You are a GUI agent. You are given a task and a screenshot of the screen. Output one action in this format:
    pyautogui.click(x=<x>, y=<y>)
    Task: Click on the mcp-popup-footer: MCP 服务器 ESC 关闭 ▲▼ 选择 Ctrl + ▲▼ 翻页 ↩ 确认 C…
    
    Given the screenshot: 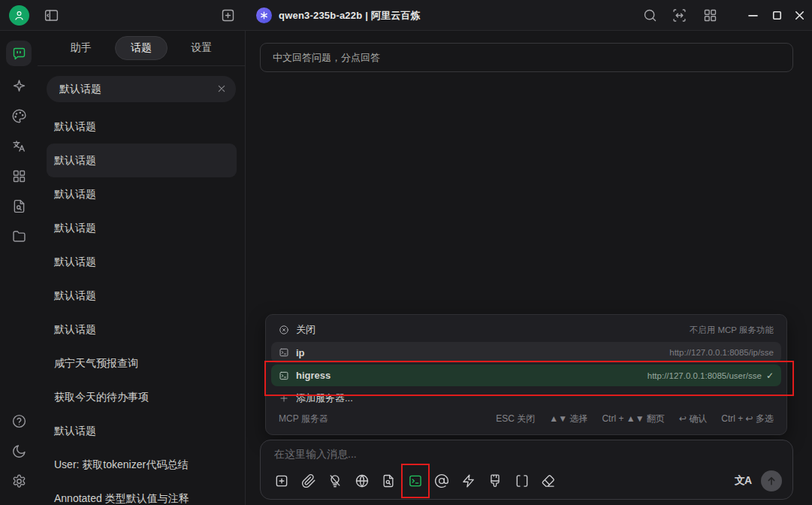 What is the action you would take?
    pyautogui.click(x=526, y=419)
    